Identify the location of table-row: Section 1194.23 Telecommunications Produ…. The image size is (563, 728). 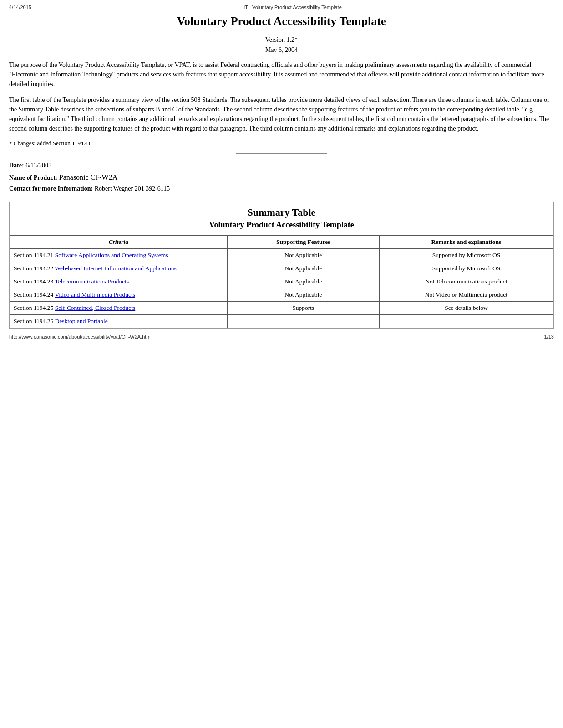
(282, 281).